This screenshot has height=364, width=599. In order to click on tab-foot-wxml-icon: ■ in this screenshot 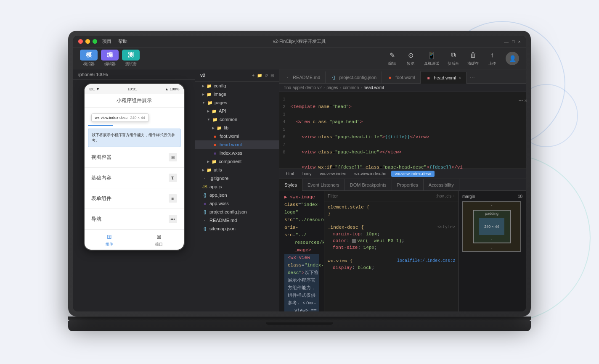, I will do `click(390, 77)`.